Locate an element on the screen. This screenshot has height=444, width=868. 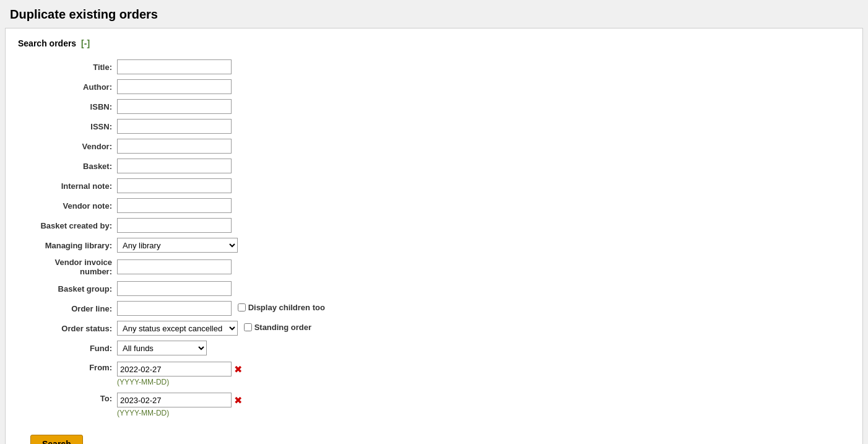
vendor-label: Vendor: is located at coordinates (67, 146).